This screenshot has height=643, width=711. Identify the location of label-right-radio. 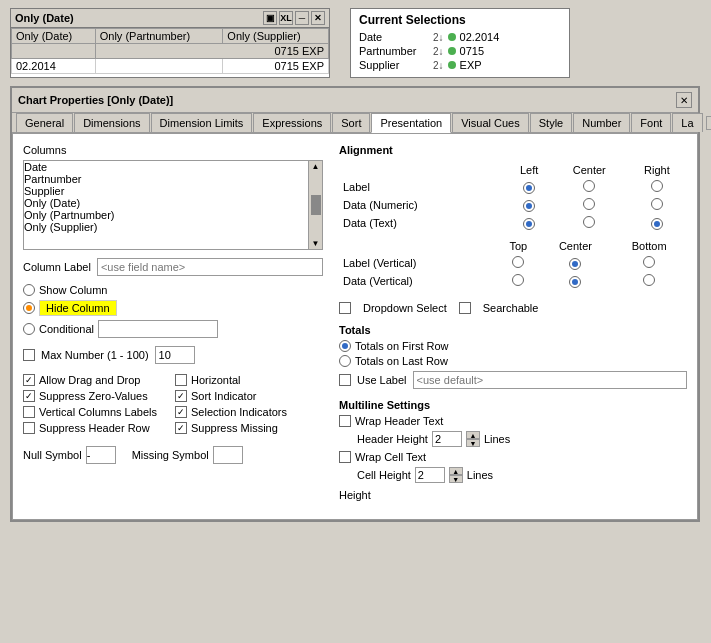
(657, 186).